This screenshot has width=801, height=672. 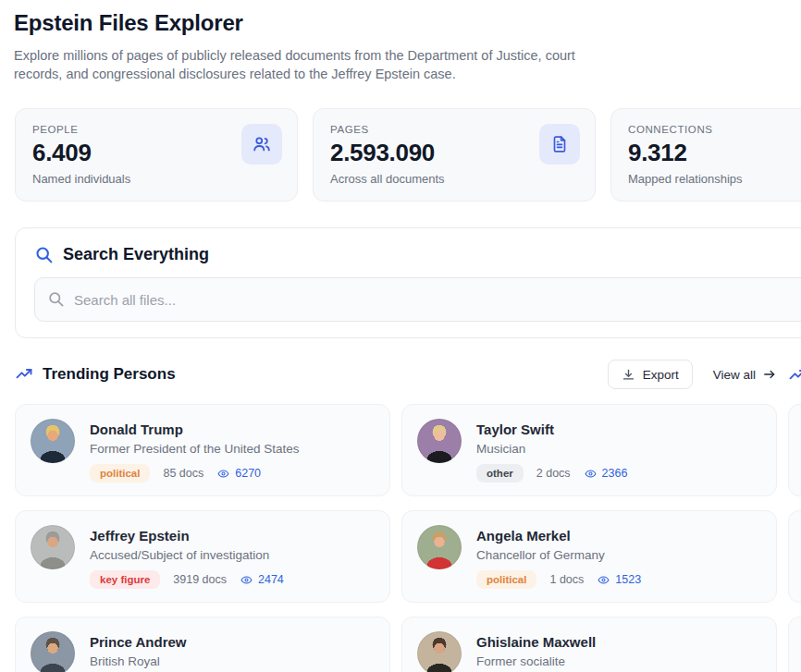 What do you see at coordinates (606, 473) in the screenshot?
I see `views-count: 2366` at bounding box center [606, 473].